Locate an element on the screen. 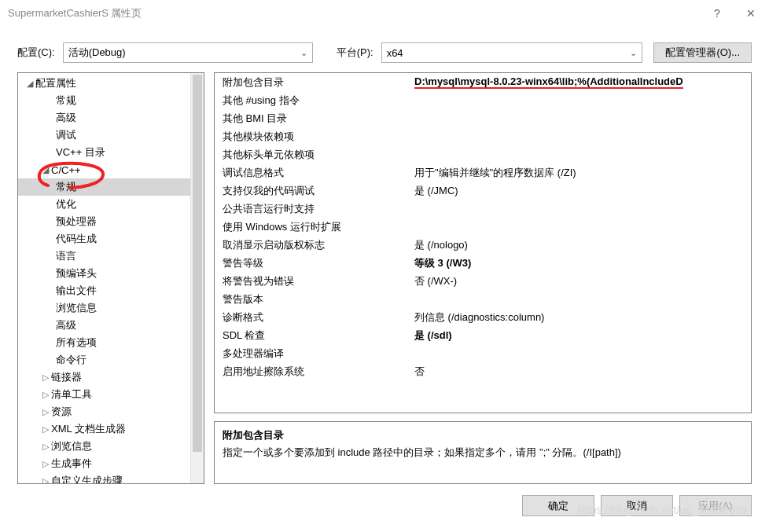 The height and width of the screenshot is (532, 769). tree-root: ◢配置属性 is located at coordinates (111, 83).